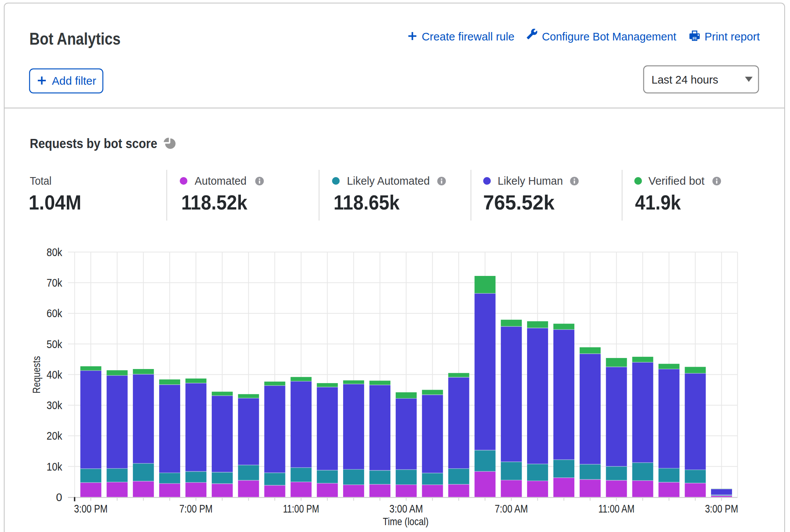 The image size is (790, 532). I want to click on svg-text: Add filter, so click(74, 81).